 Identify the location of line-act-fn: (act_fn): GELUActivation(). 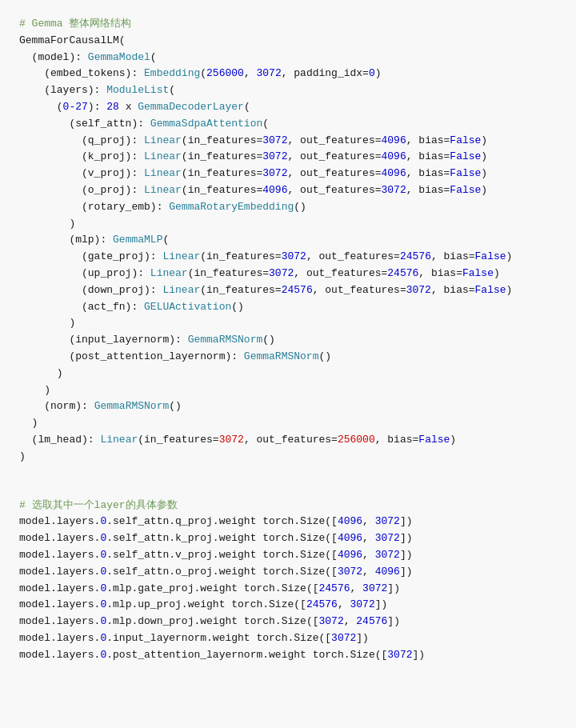
(288, 307).